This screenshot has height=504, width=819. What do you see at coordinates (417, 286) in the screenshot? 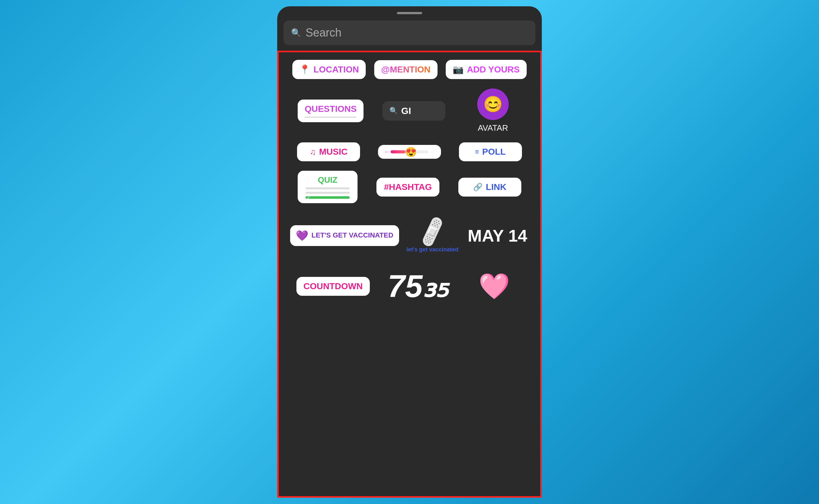
I see `number-value: 75₃₅` at bounding box center [417, 286].